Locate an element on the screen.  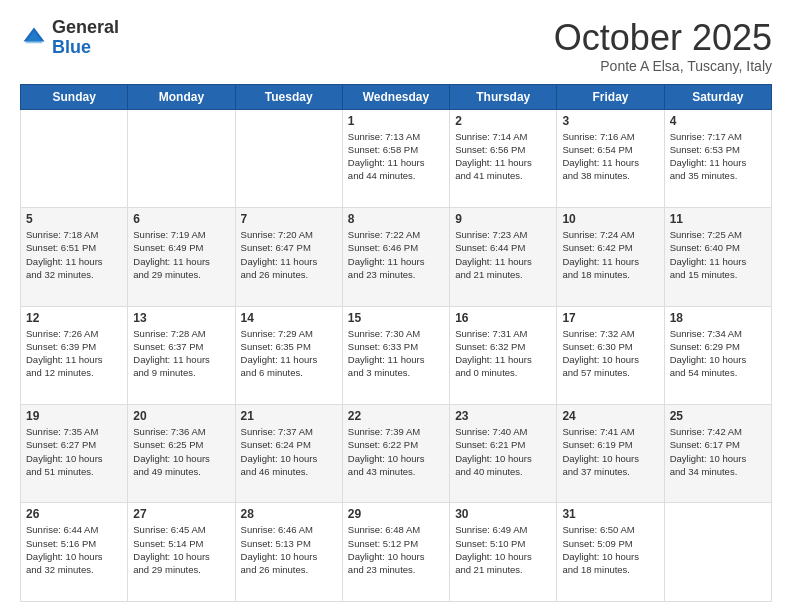
calendar-cell: 15Sunrise: 7:30 AM Sunset: 6:33 PM Dayli… is located at coordinates (396, 355).